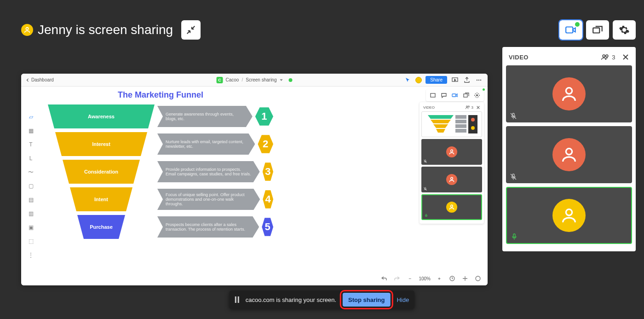  I want to click on funnel-row: Interest Nurture leads with email, targe…, so click(161, 144).